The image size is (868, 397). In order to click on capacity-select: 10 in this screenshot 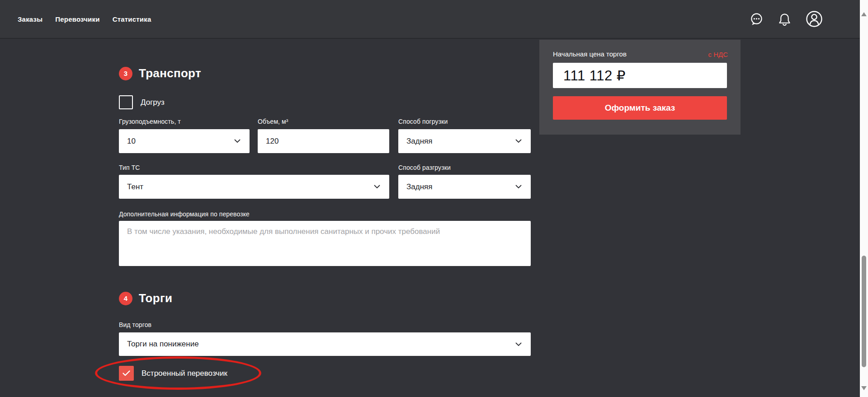, I will do `click(184, 141)`.